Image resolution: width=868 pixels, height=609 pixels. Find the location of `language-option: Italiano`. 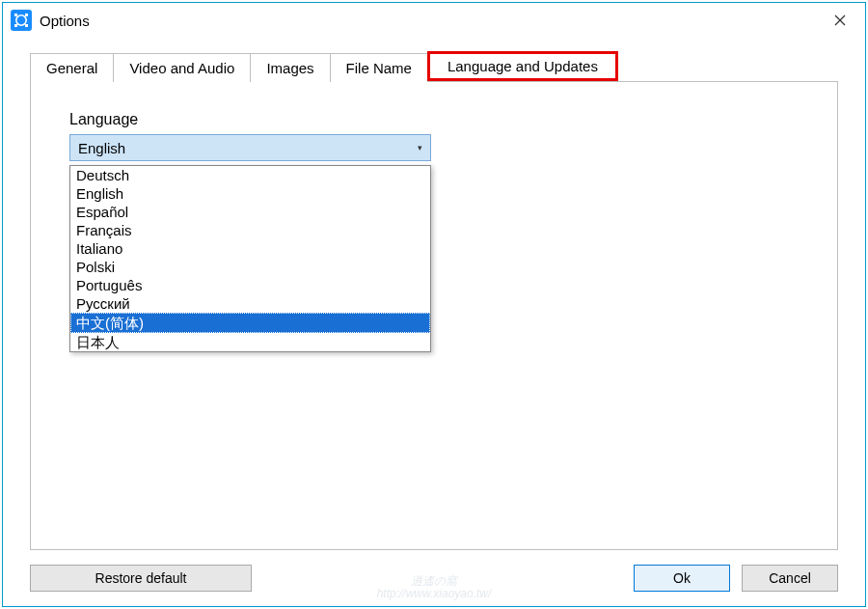

language-option: Italiano is located at coordinates (251, 249).